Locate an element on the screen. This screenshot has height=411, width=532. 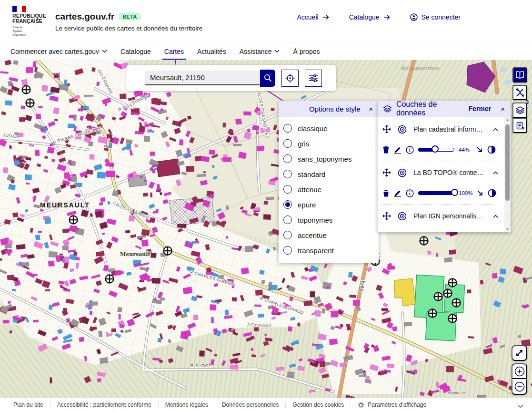
scroll-up-icon: ▲ is located at coordinates (508, 120).